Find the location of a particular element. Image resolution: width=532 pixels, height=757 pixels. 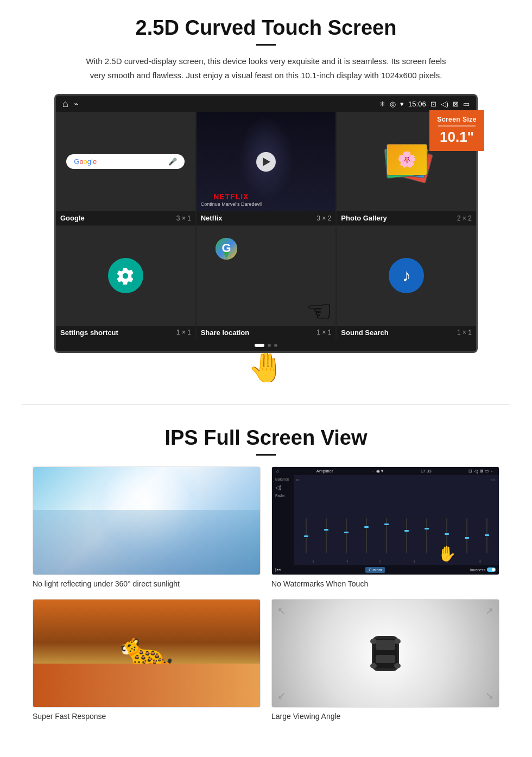

google-app-cell: Google 🎤 Google 3 × 1 is located at coordinates (126, 168).